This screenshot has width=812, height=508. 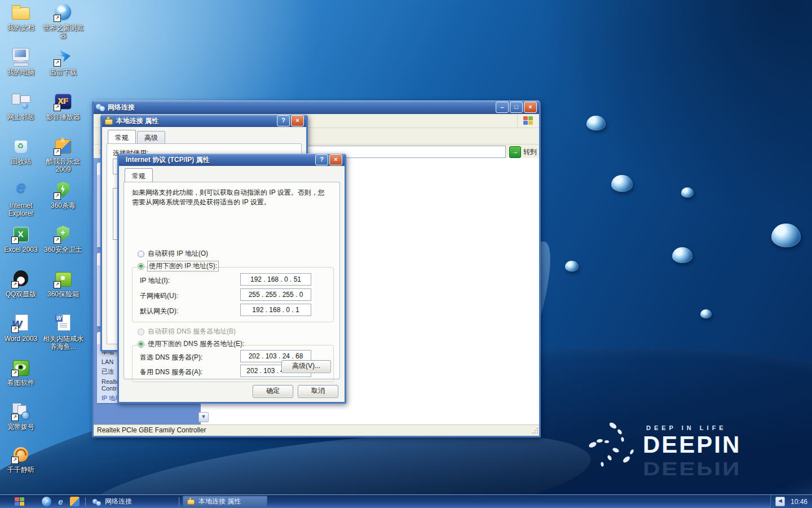 I want to click on maximize-button, so click(x=517, y=107).